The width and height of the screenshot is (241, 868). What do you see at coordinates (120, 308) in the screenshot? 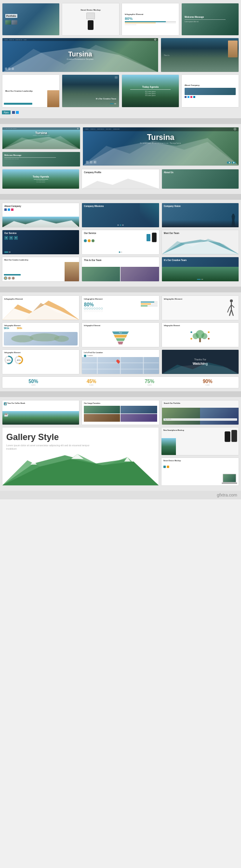
I see `slide-infographic-progress: Infographic Element 80% ⬡⬡⬡⬡⬡⬡⬡⬡ ⬡⬡⬡⬡⬡⬡⬡…` at bounding box center [120, 308].